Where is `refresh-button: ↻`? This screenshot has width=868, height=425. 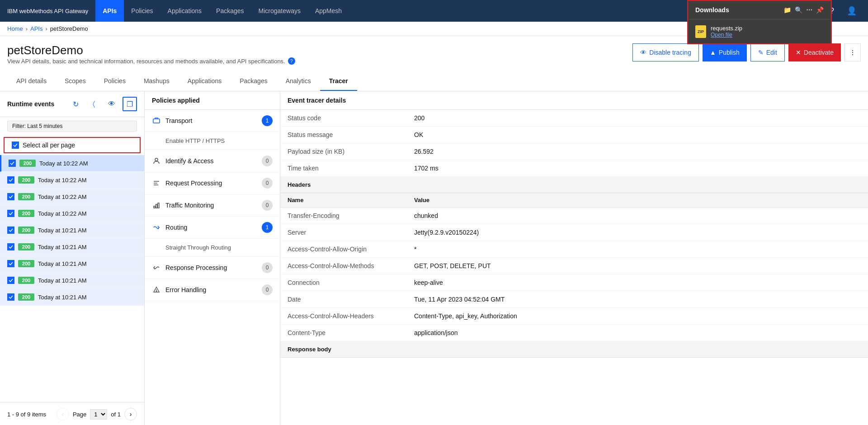
refresh-button: ↻ is located at coordinates (75, 104).